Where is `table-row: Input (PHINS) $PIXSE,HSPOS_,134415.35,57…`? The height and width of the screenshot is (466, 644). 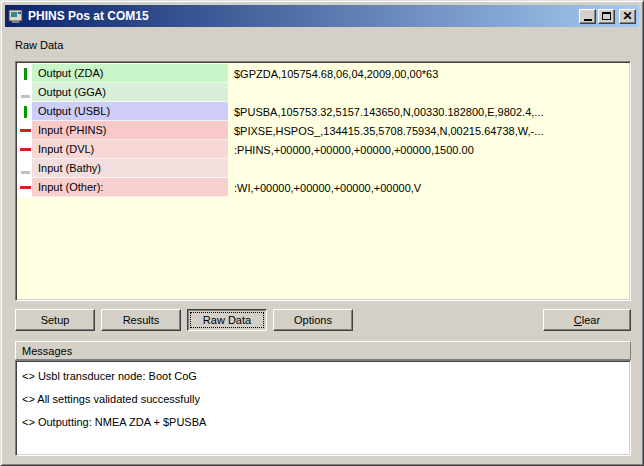
table-row: Input (PHINS) $PIXSE,HSPOS_,134415.35,57… is located at coordinates (323, 130).